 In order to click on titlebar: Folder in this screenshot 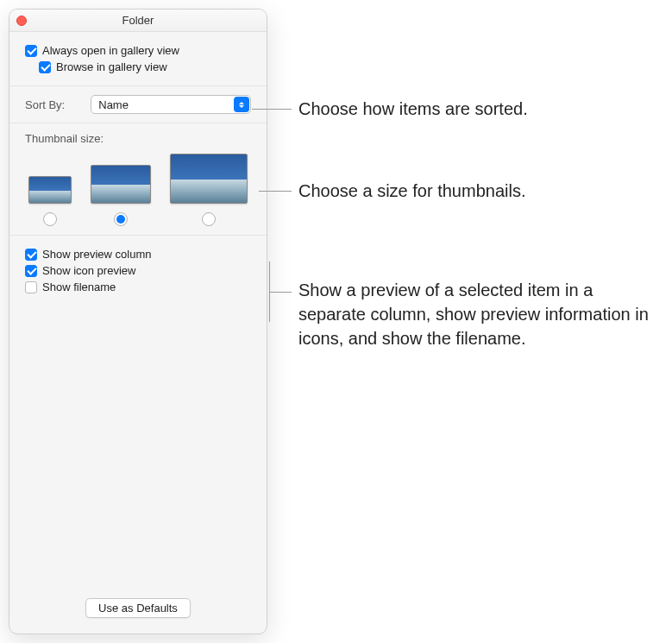, I will do `click(138, 21)`.